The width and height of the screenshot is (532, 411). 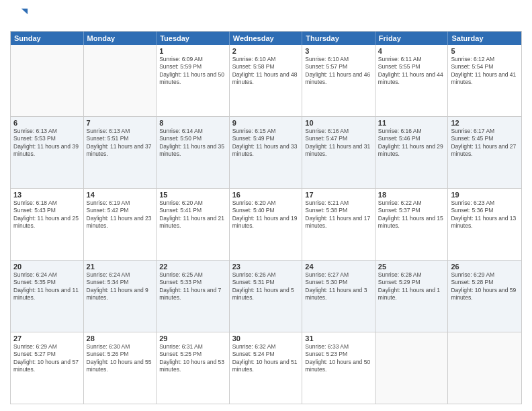 I want to click on day-number: 30, so click(x=266, y=338).